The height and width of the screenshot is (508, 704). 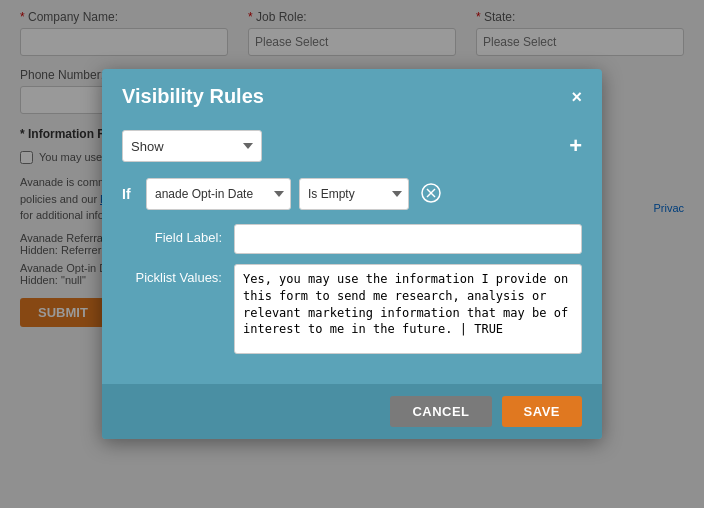 I want to click on field-label-input, so click(x=408, y=239).